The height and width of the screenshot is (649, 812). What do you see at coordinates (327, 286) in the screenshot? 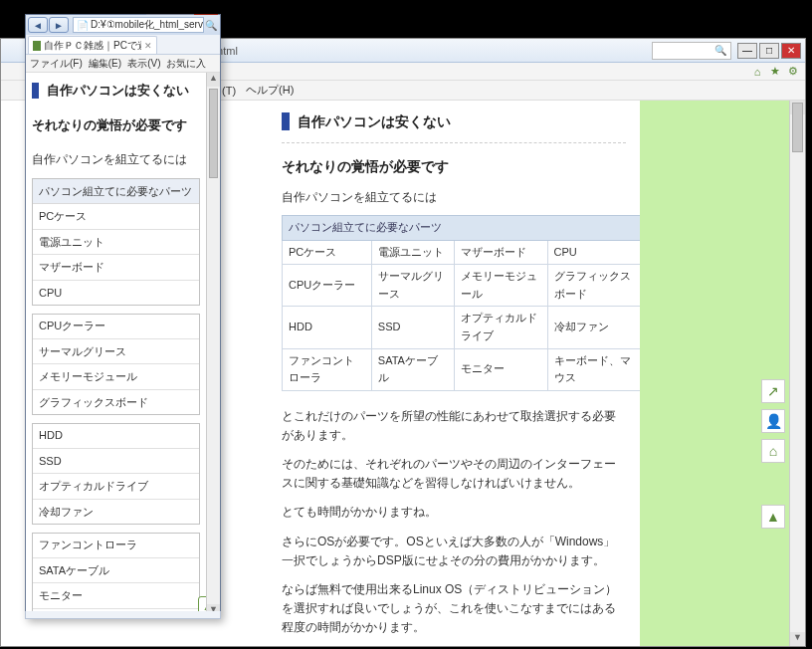
I see `parts-cell: CPUクーラー` at bounding box center [327, 286].